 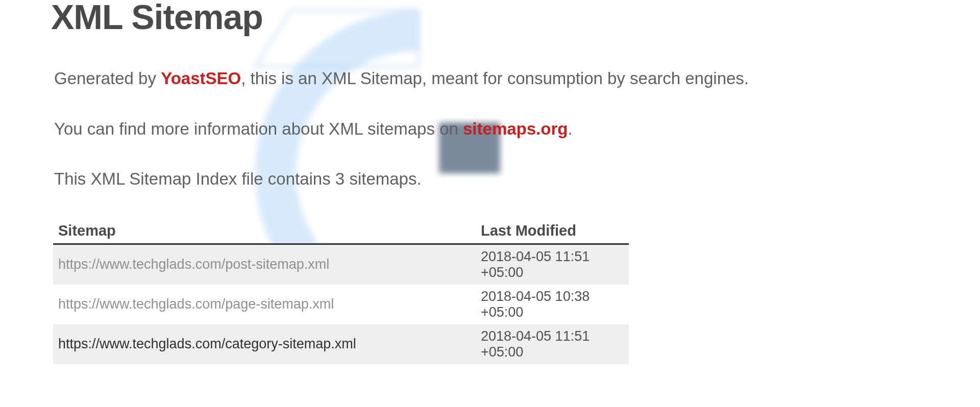 What do you see at coordinates (552, 232) in the screenshot?
I see `col-header-modified: Last Modified` at bounding box center [552, 232].